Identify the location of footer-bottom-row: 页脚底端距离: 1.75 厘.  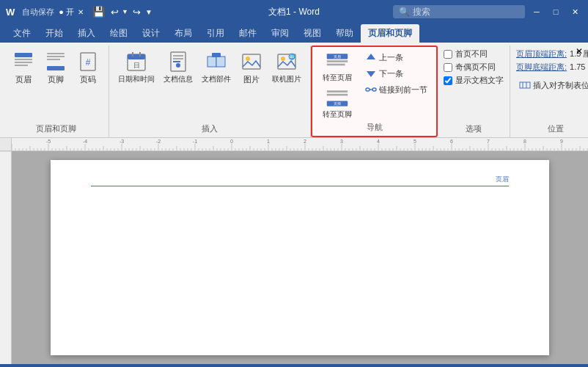
(552, 68).